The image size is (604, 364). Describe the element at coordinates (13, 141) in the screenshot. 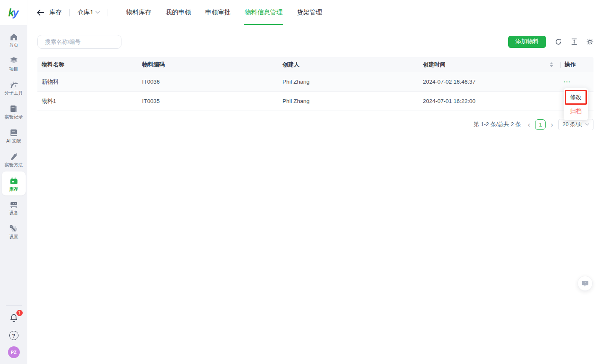

I see `sidebar-item-label: AI 文献` at that location.